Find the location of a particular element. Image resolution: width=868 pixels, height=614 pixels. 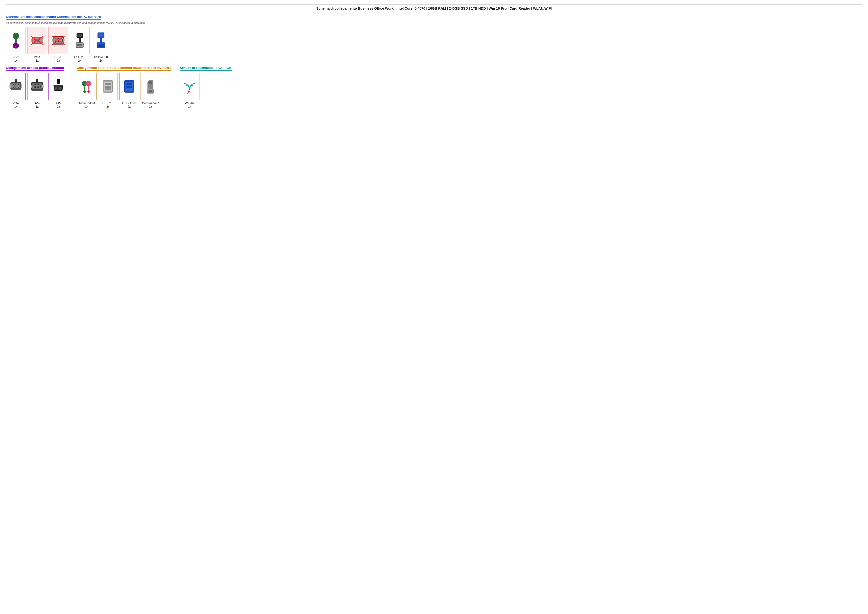

connector-hdmi-gpu: HDMI 1x is located at coordinates (58, 91).